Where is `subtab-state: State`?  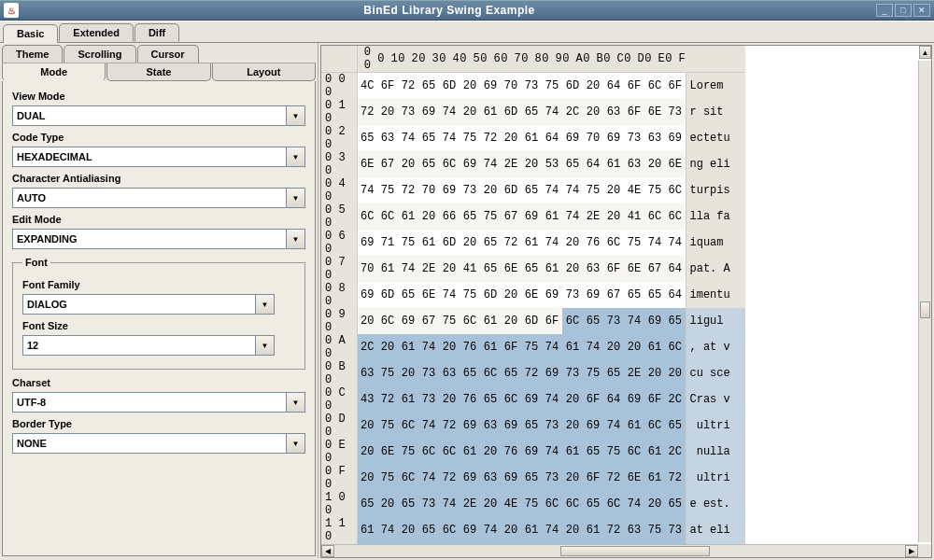 subtab-state: State is located at coordinates (159, 73).